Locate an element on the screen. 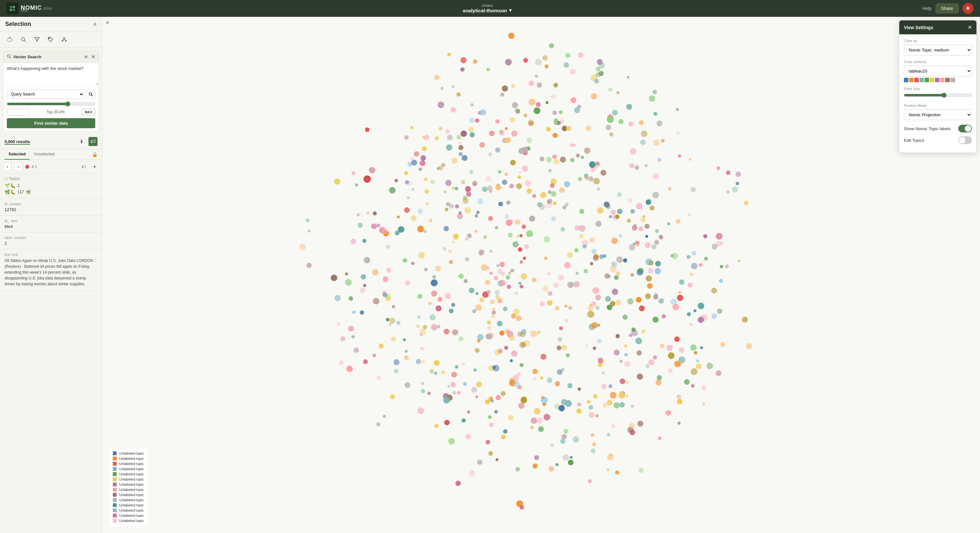  search-input: What's happening with the stock market? is located at coordinates (51, 74).